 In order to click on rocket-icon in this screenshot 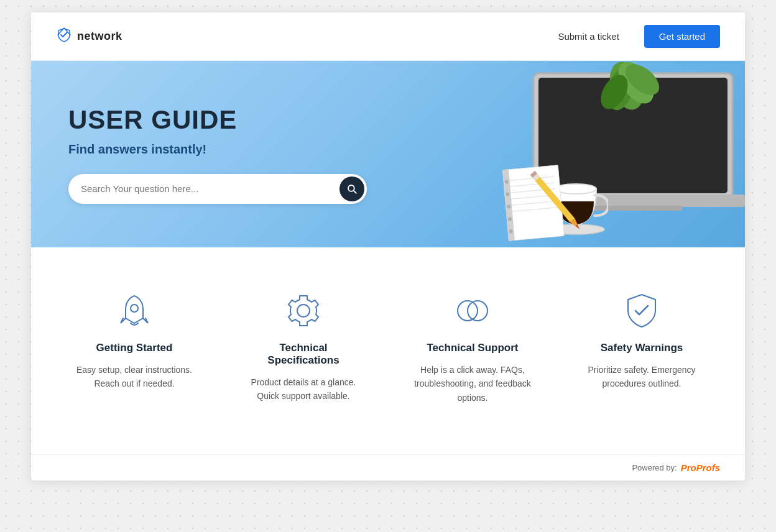, I will do `click(134, 311)`.